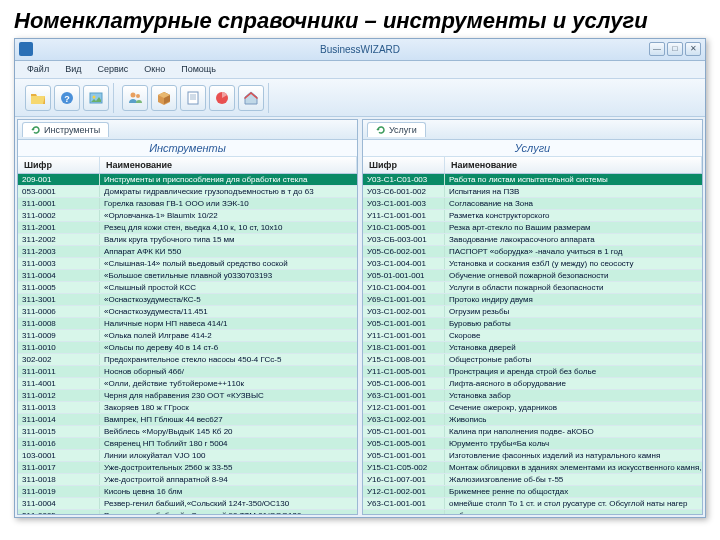  What do you see at coordinates (66, 130) in the screenshot?
I see `tab-instruments: Инструменты` at bounding box center [66, 130].